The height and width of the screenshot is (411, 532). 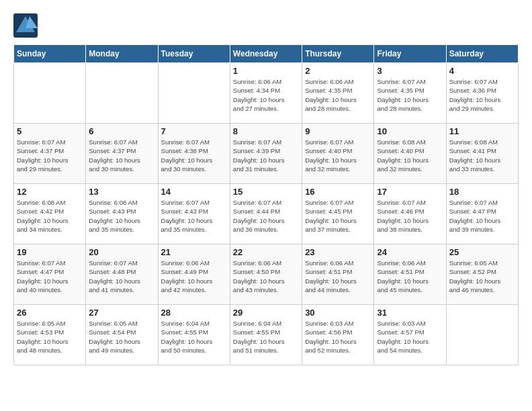 I want to click on calendar-cell: 10Sunrise: 6:08 AM Sunset: 4:40 PM Dayli…, so click(x=410, y=154).